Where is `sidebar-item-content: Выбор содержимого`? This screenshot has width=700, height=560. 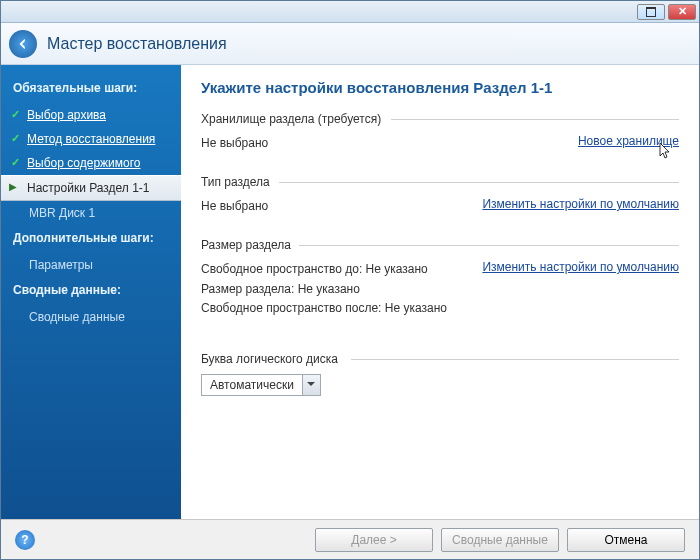 sidebar-item-content: Выбор содержимого is located at coordinates (91, 163).